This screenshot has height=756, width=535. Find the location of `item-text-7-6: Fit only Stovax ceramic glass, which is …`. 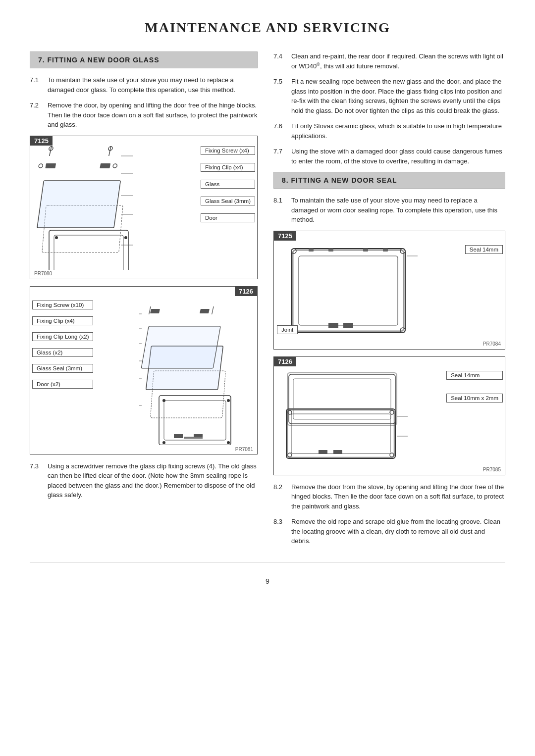

item-text-7-6: Fit only Stovax ceramic glass, which is … is located at coordinates (398, 131).